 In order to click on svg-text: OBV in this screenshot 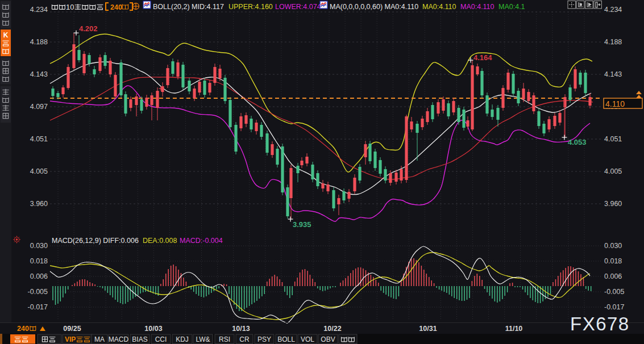, I will do `click(327, 339)`.